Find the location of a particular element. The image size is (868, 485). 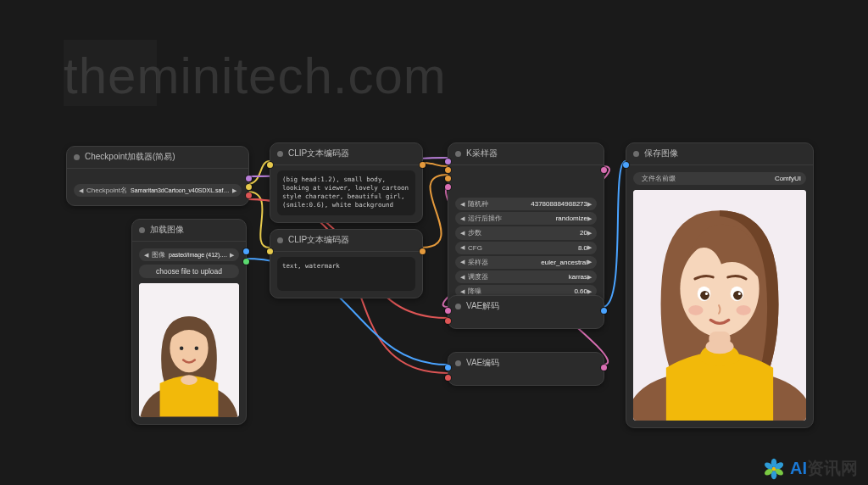

node-vae-decode: VAE解码 is located at coordinates (526, 312).